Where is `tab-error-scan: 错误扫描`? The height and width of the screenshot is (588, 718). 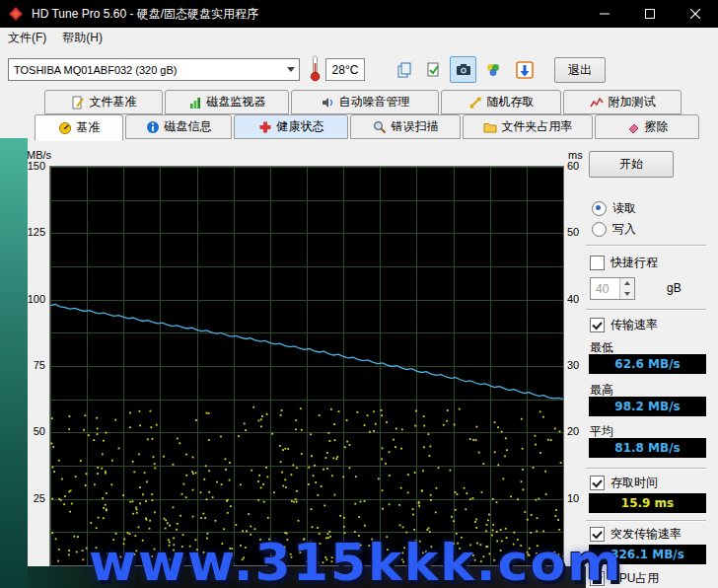
tab-error-scan: 错误扫描 is located at coordinates (405, 126).